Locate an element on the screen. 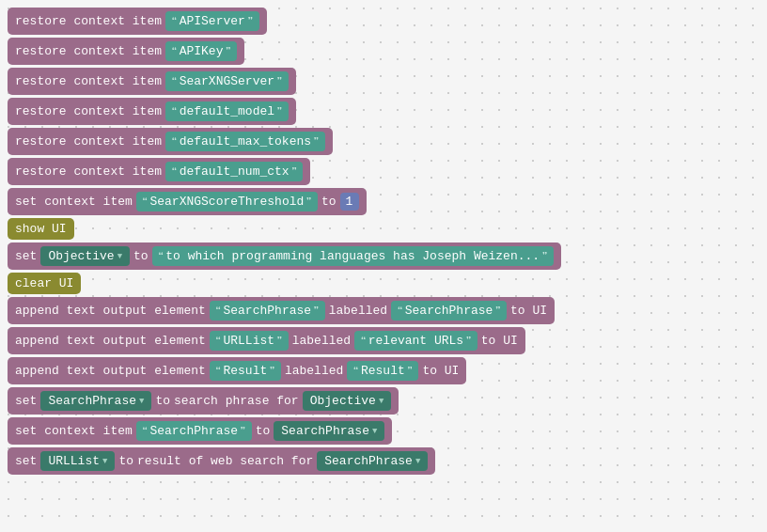 The width and height of the screenshot is (767, 532). quote-right-3: ❞ is located at coordinates (280, 81).